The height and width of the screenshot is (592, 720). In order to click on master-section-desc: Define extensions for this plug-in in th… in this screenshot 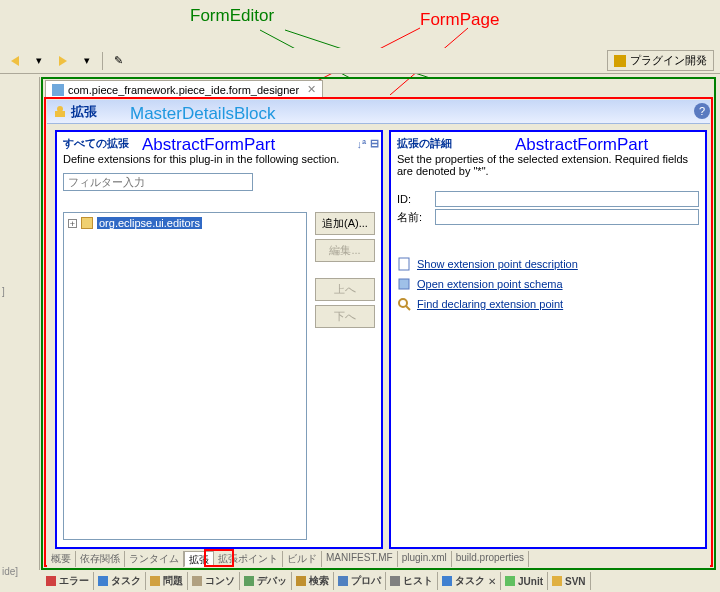, I will do `click(219, 162)`.